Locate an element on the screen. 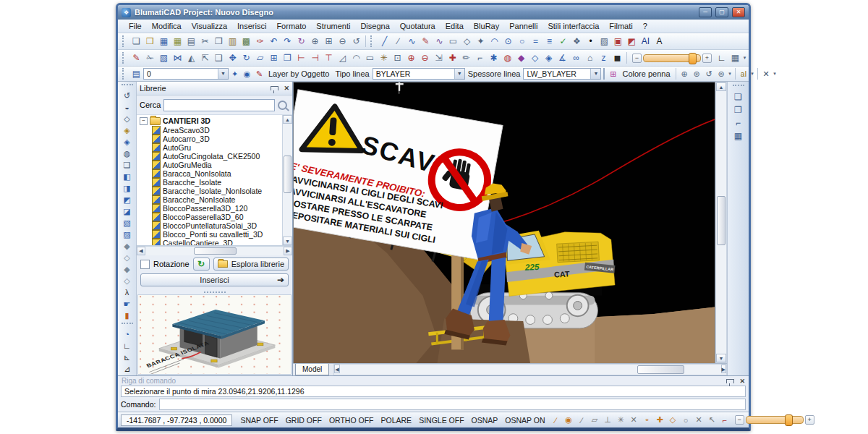  status-slider: − + is located at coordinates (775, 420).